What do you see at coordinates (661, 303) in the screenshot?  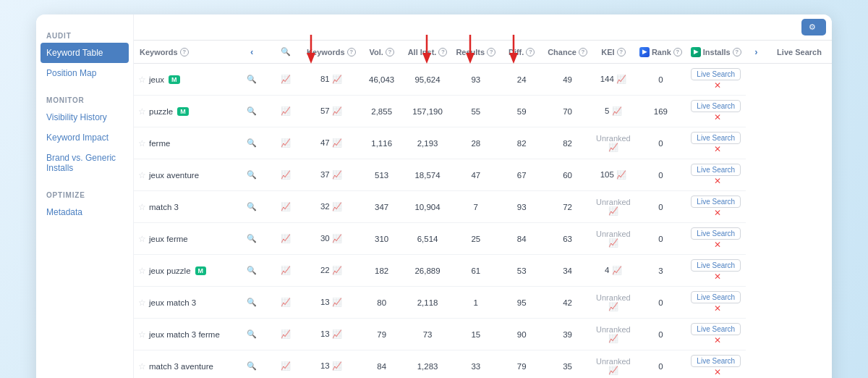 I see `installs-cell: 0` at bounding box center [661, 303].